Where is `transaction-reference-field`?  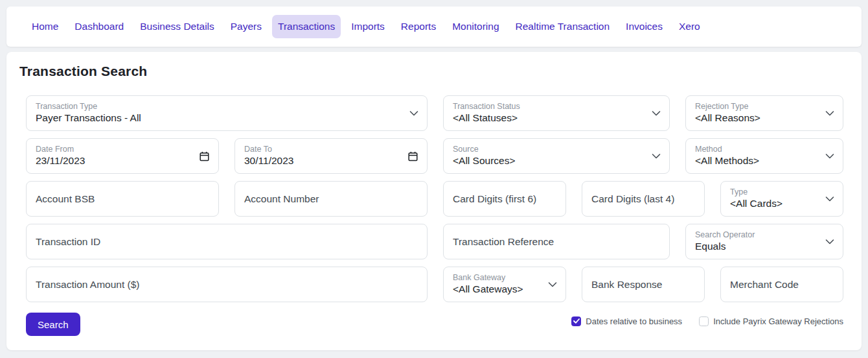
transaction-reference-field is located at coordinates (556, 241).